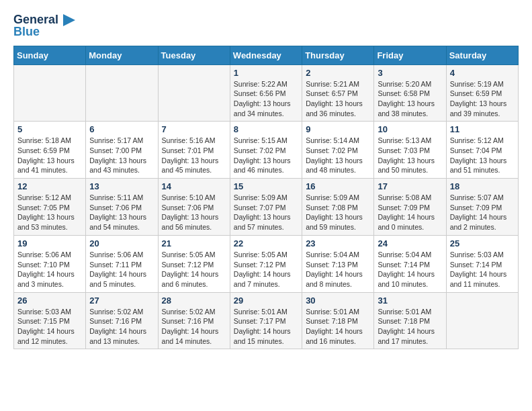  Describe the element at coordinates (410, 99) in the screenshot. I see `day-info: Sunrise: 5:20 AM Sunset: 6:58 PM Dayligh…` at that location.